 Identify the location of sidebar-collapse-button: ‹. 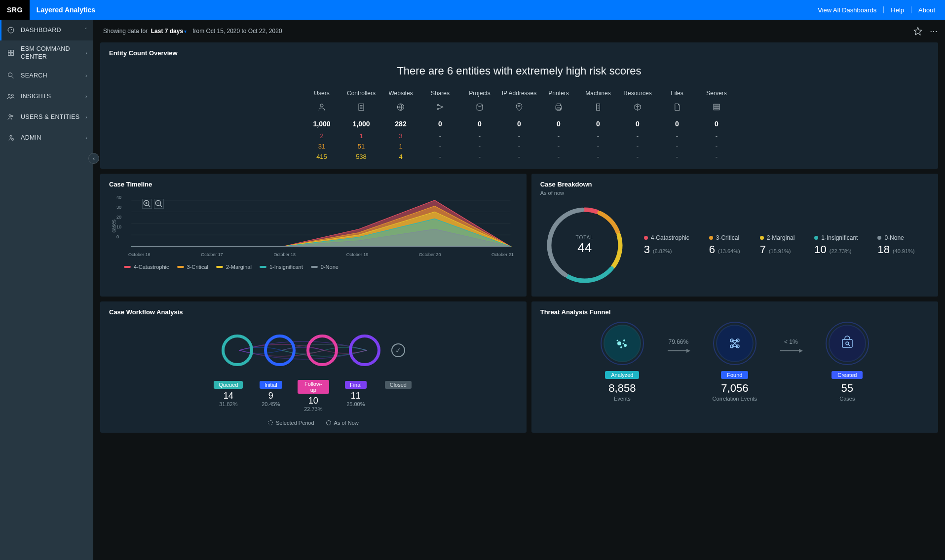
(94, 158).